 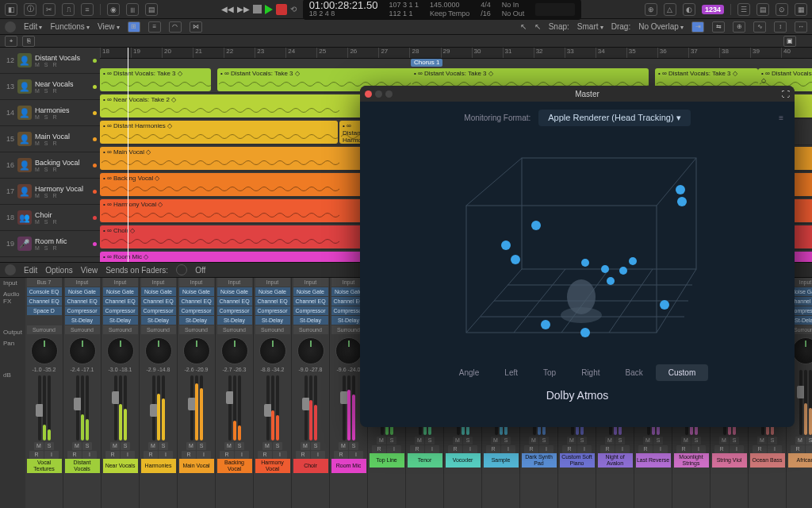 What do you see at coordinates (182, 270) in the screenshot?
I see `sends-toggle` at bounding box center [182, 270].